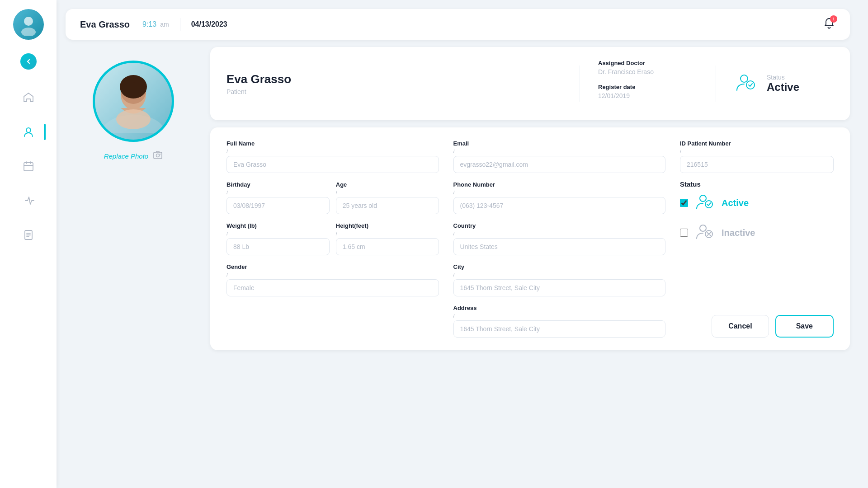  I want to click on gender-label: Gender, so click(333, 267).